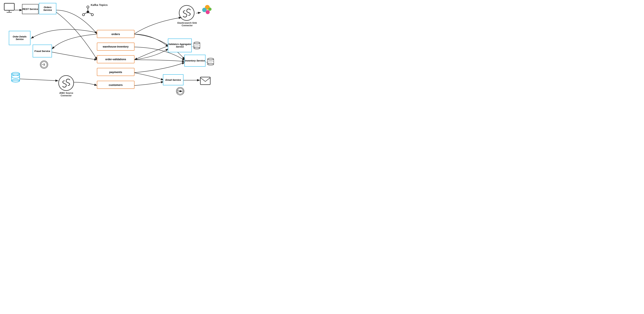 The image size is (644, 314). What do you see at coordinates (66, 83) in the screenshot?
I see `jdbc-connector-icon` at bounding box center [66, 83].